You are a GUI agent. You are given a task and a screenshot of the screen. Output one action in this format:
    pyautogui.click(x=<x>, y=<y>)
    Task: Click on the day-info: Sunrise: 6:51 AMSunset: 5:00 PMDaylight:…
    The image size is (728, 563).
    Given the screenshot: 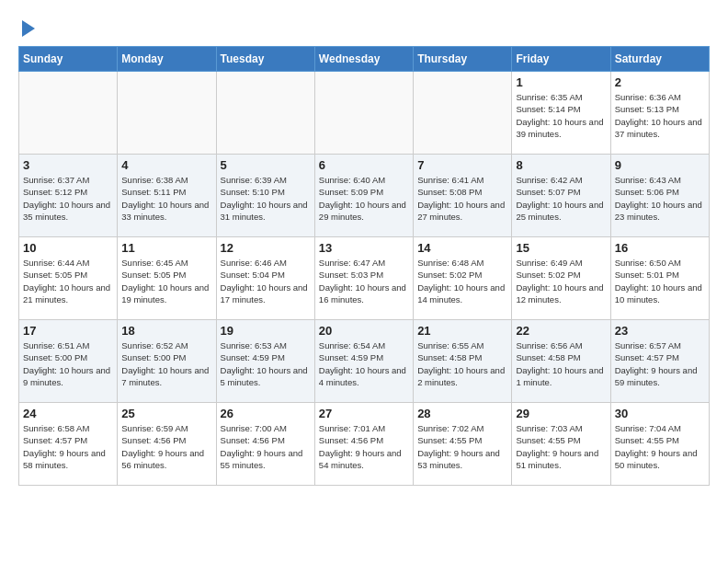 What is the action you would take?
    pyautogui.click(x=68, y=364)
    